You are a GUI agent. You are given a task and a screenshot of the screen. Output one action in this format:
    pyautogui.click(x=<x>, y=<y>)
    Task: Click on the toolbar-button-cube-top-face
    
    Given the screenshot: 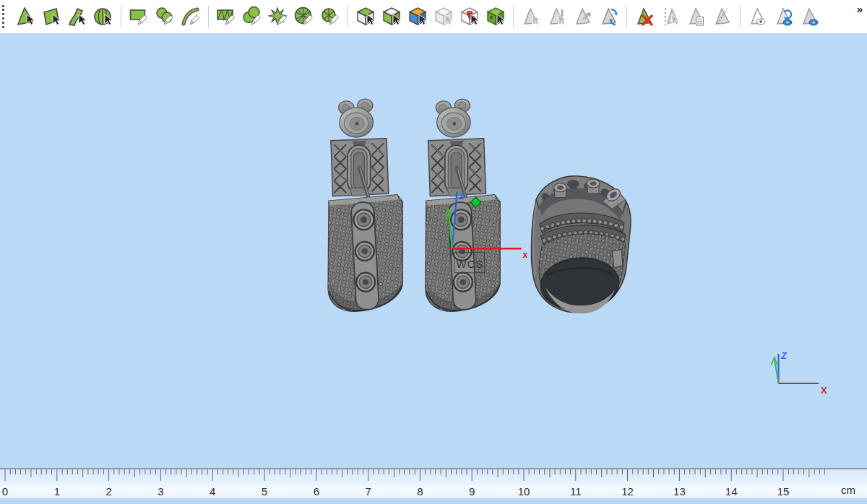 What is the action you would take?
    pyautogui.click(x=366, y=17)
    